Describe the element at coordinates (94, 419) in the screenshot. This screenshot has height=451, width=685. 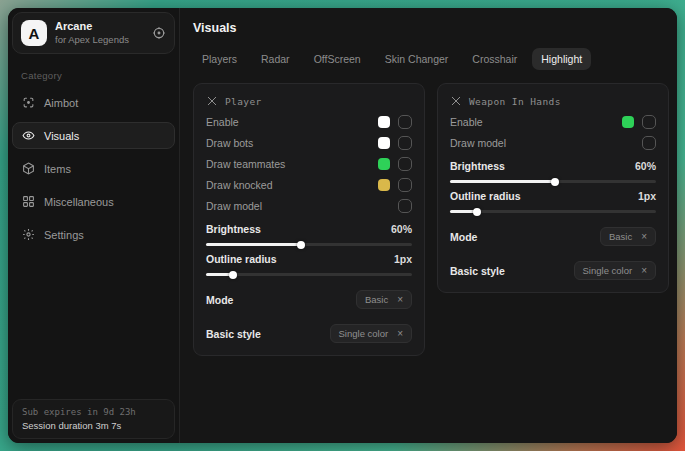
I see `subscription-card: Sub expires in 9d 23h Session duration 3…` at that location.